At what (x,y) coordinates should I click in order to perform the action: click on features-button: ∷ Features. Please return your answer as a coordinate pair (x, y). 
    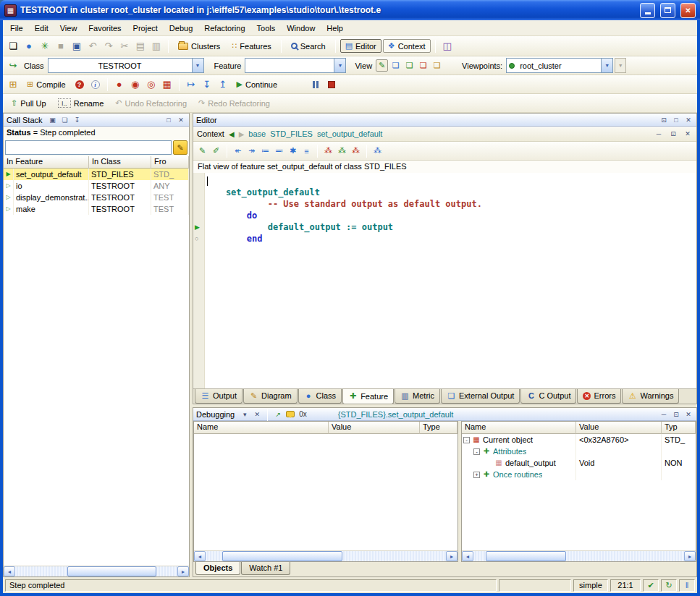
    Looking at the image, I should click on (251, 46).